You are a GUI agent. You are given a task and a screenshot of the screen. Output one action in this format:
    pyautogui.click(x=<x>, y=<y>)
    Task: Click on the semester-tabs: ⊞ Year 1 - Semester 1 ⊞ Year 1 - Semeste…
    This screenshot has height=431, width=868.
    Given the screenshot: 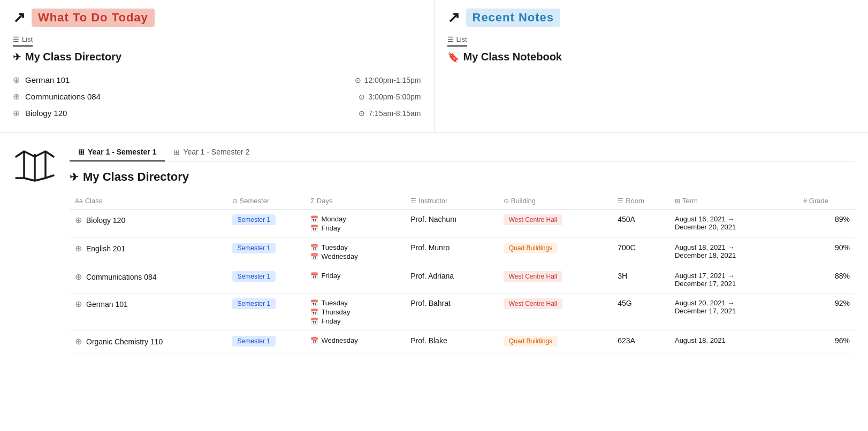 What is the action you would take?
    pyautogui.click(x=462, y=152)
    